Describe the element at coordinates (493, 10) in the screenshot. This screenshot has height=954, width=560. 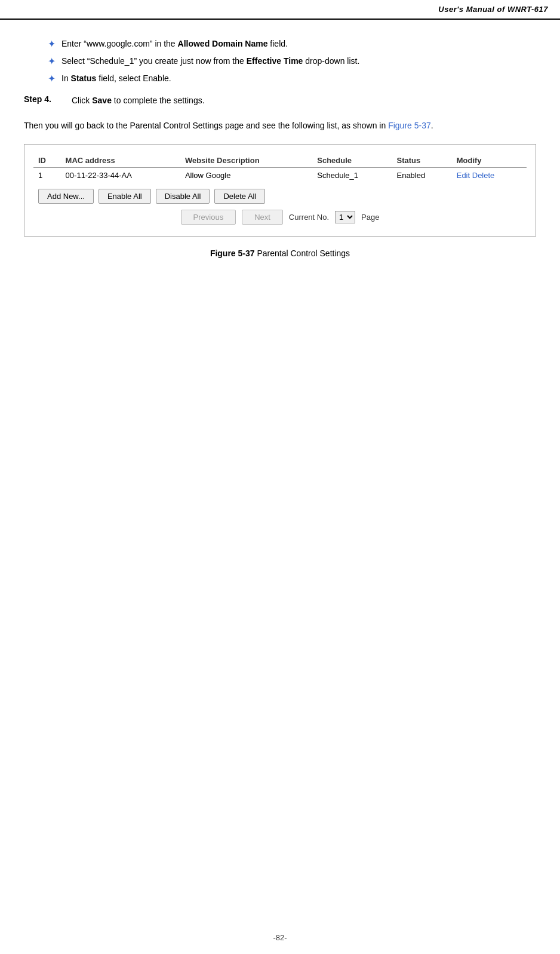
I see `header-title: User's Manual of WNRT-617` at that location.